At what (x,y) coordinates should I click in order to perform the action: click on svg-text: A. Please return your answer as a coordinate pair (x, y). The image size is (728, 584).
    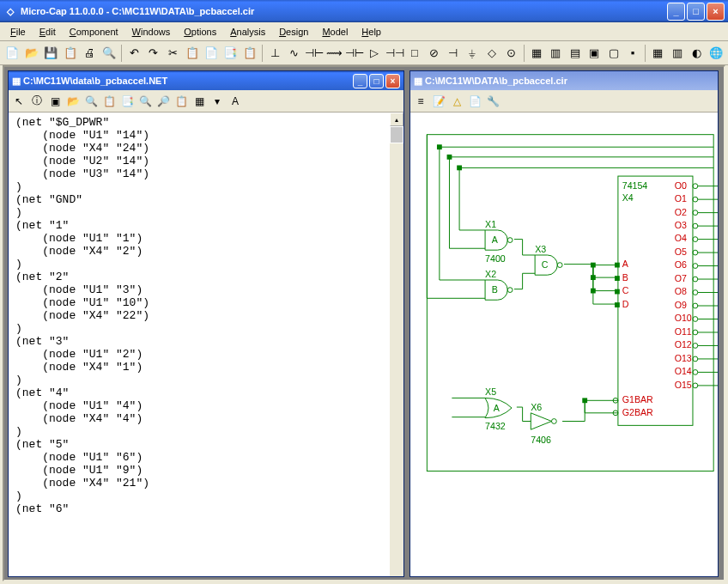
    Looking at the image, I should click on (626, 265).